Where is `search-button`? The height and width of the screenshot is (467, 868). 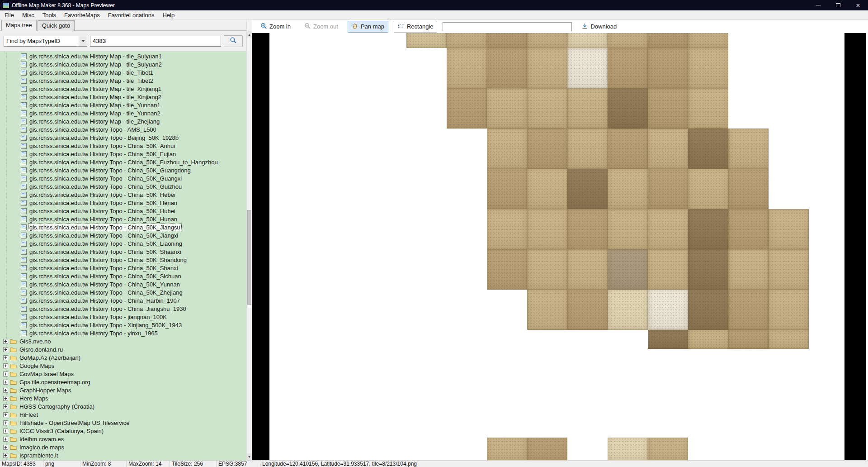 search-button is located at coordinates (233, 41).